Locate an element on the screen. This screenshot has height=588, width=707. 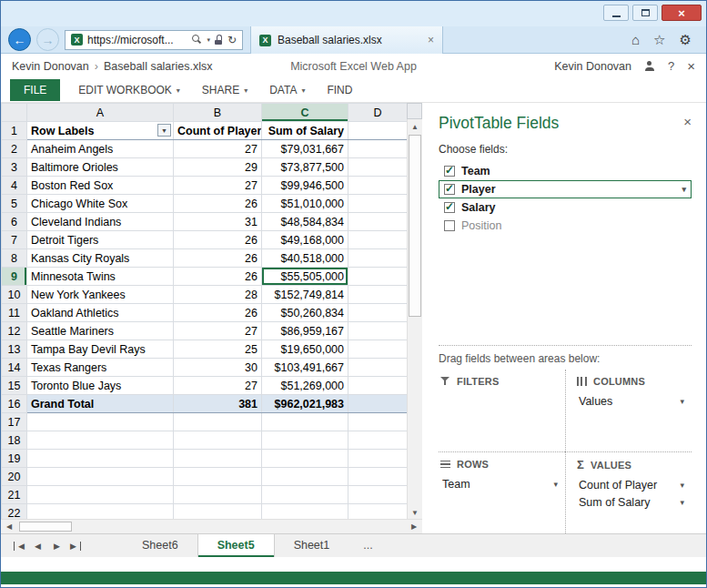
cell-C13: $19,650,000 is located at coordinates (306, 350).